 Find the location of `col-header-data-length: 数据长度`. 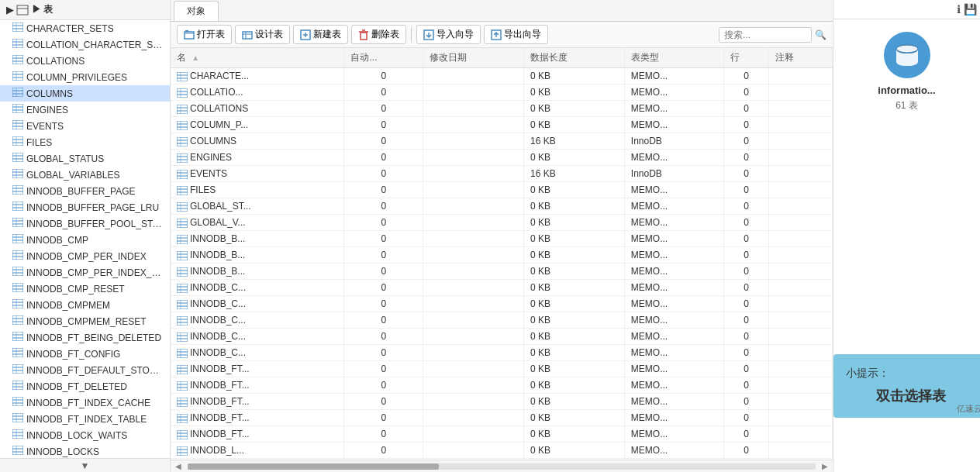

col-header-data-length: 数据长度 is located at coordinates (575, 58).